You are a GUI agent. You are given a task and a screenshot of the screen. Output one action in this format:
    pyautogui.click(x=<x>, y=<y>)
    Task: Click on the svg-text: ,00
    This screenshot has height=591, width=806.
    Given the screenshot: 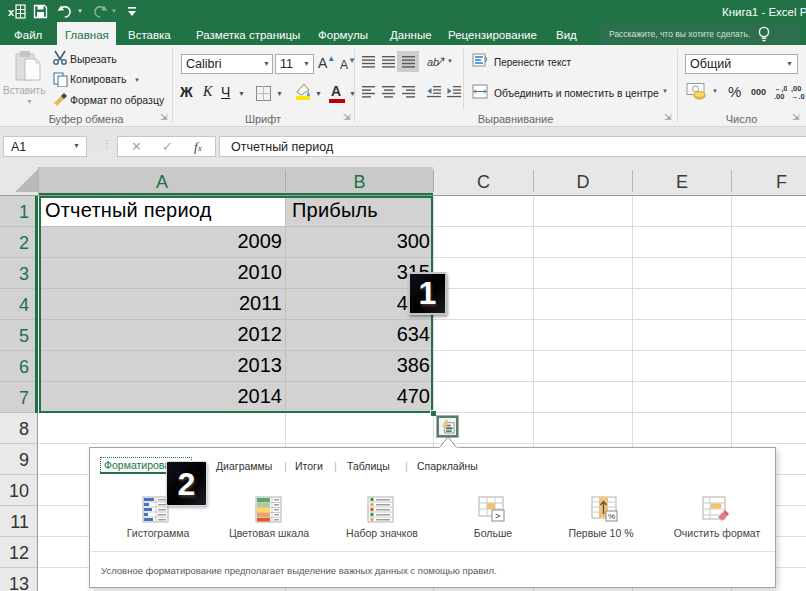 What is the action you would take?
    pyautogui.click(x=779, y=96)
    